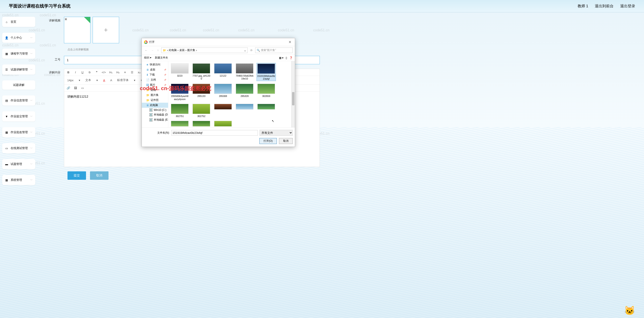 Image resolution: width=644 pixels, height=318 pixels. What do you see at coordinates (286, 58) in the screenshot?
I see `preview-button: ▯` at bounding box center [286, 58].